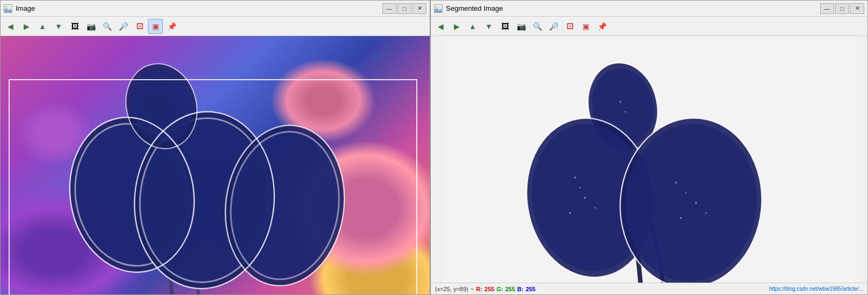  Describe the element at coordinates (25, 9) in the screenshot. I see `left-title-text: Image` at that location.